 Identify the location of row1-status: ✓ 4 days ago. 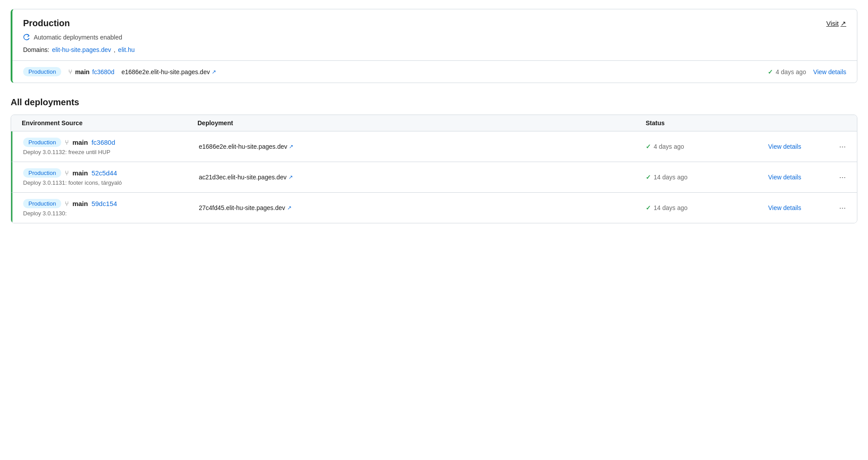
(703, 147).